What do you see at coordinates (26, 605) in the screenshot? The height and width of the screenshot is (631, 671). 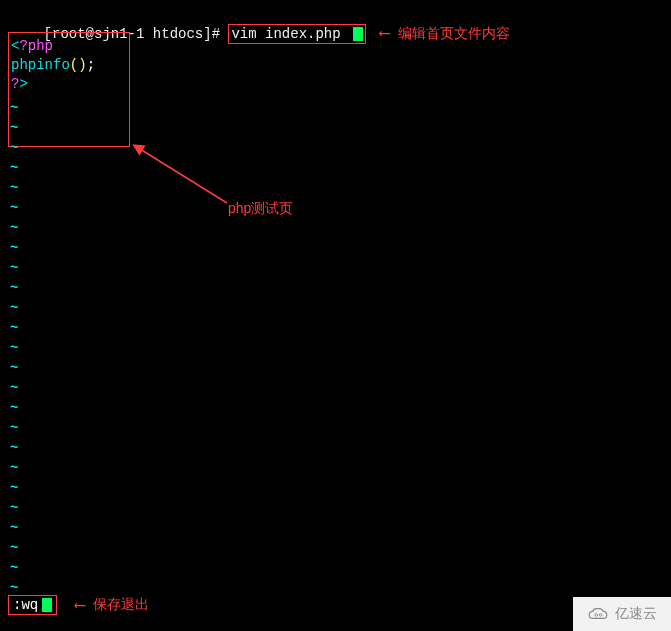 I see `vim-wq-command: :wq` at bounding box center [26, 605].